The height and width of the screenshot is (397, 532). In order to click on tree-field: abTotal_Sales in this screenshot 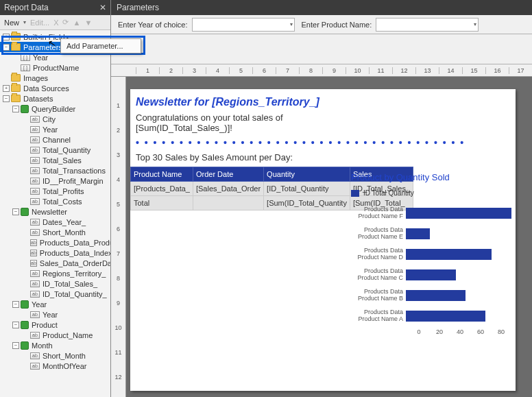, I will do `click(55, 160)`.